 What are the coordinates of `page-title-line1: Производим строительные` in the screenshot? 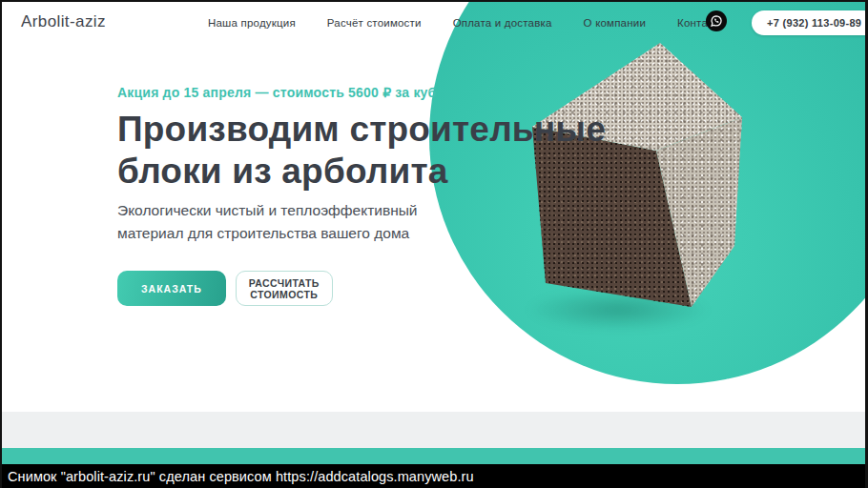 It's located at (362, 130).